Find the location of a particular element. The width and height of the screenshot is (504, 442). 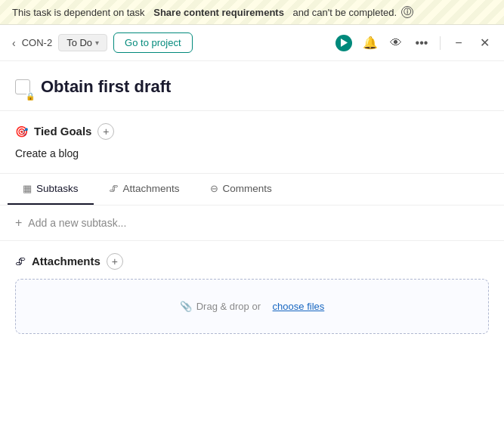

add-goal-button: + is located at coordinates (106, 131).